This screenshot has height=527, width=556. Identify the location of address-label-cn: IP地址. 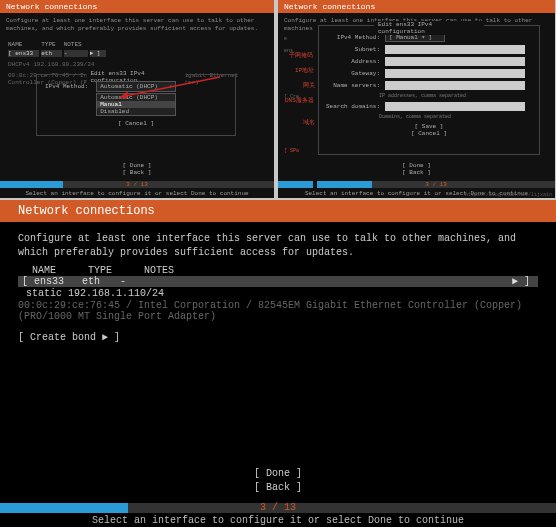
(304, 70).